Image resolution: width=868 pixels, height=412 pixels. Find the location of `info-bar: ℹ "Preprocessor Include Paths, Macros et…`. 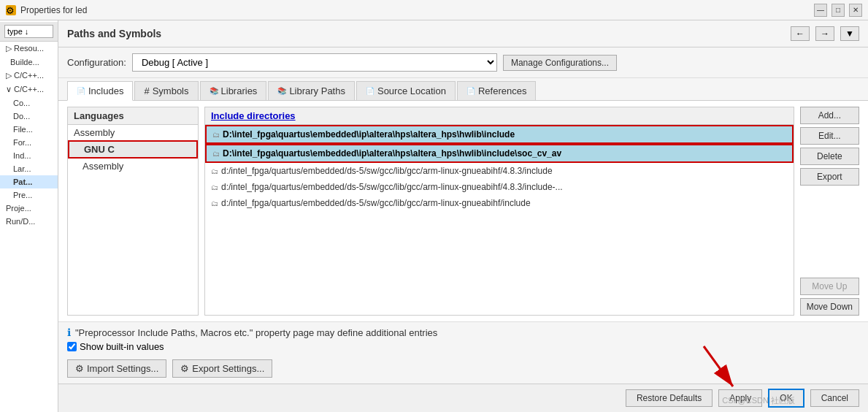

info-bar: ℹ "Preprocessor Include Paths, Macros et… is located at coordinates (463, 332).